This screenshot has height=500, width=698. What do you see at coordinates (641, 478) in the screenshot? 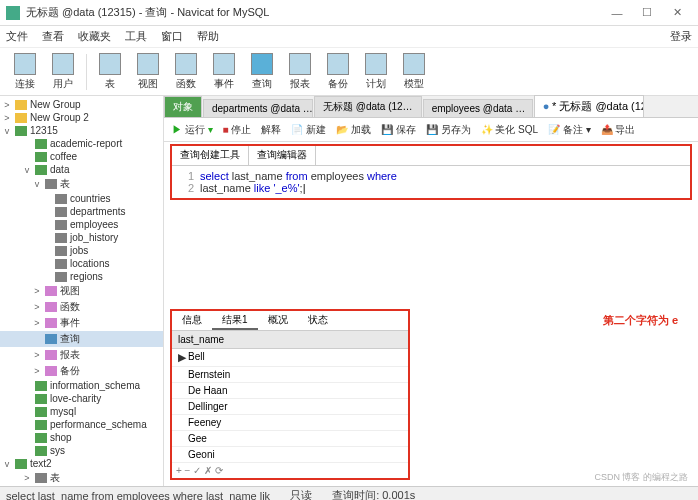
I see `watermark: CSDN 博客 的编程之路` at bounding box center [641, 478].